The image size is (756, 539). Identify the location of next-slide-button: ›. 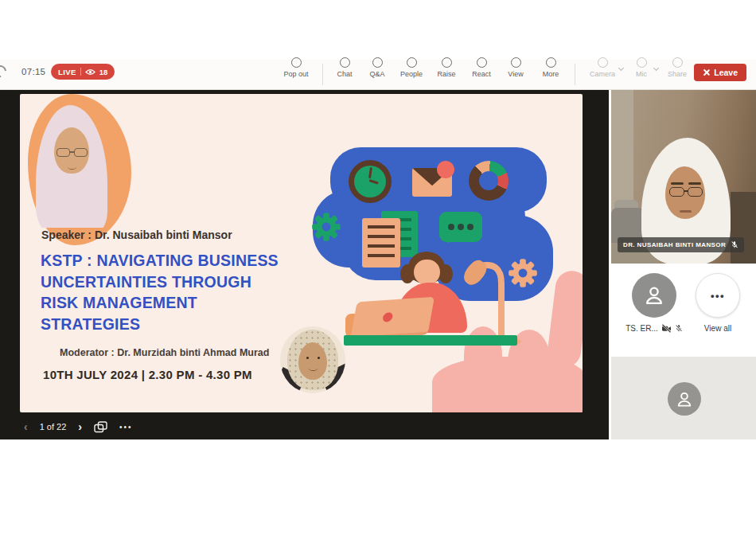
(80, 427).